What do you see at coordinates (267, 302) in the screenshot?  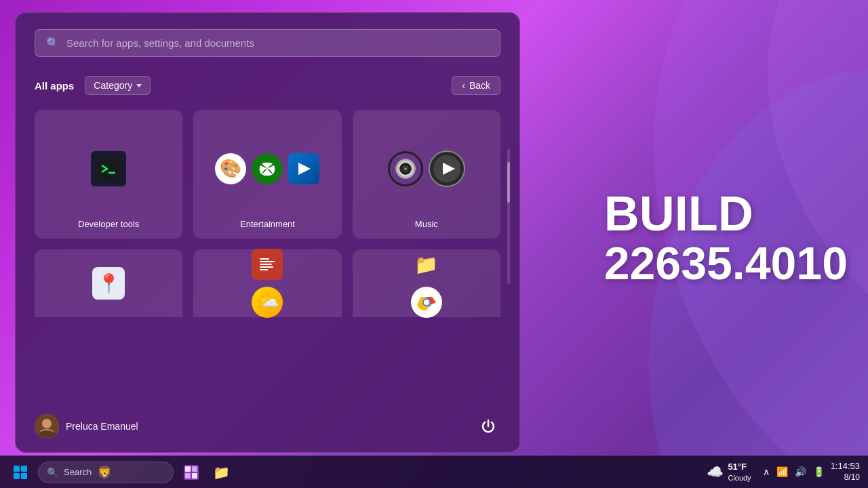 I see `msn-weather-icon: 🌤️` at bounding box center [267, 302].